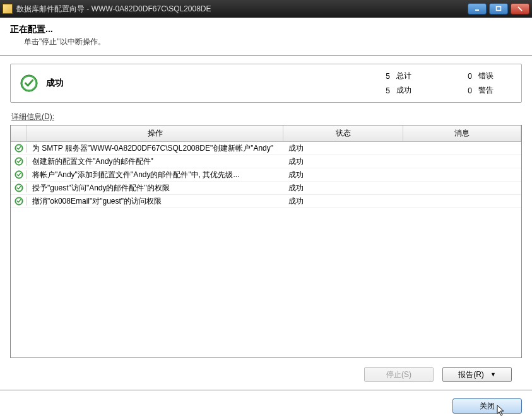  I want to click on page-subtitle: 单击"停止"以中断操作。, so click(266, 42).